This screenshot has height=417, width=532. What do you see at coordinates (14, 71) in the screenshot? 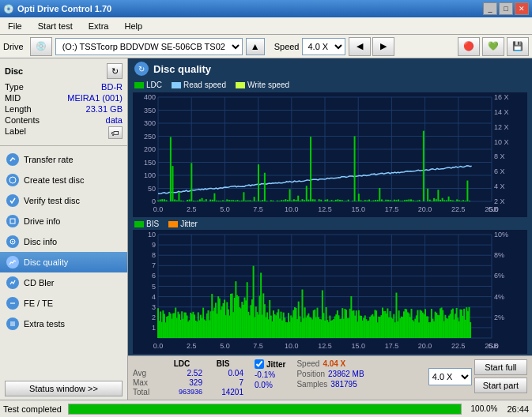
I see `disc-section-title: Disc` at bounding box center [14, 71].